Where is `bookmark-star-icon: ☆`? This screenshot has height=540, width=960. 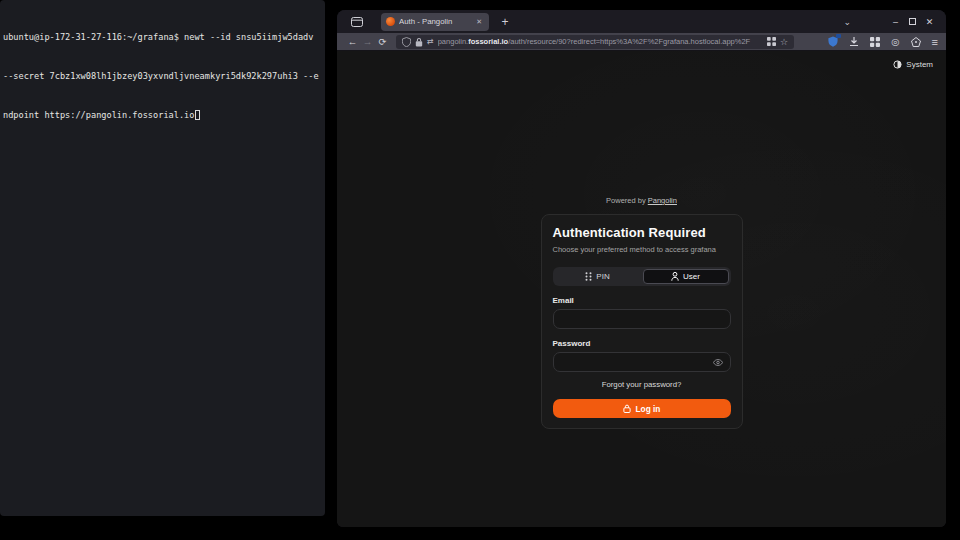 bookmark-star-icon: ☆ is located at coordinates (784, 42).